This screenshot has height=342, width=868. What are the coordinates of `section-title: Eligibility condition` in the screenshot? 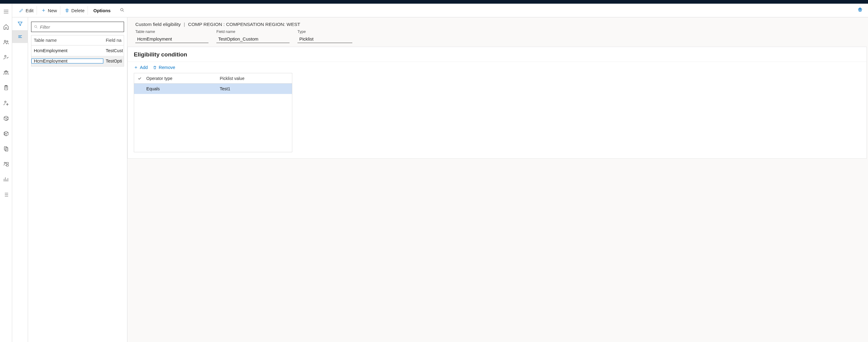 It's located at (497, 55).